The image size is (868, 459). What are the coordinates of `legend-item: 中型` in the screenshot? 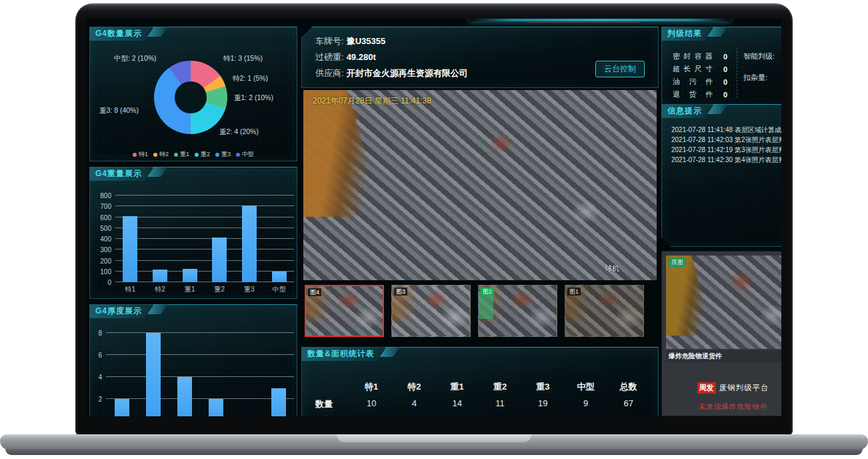 It's located at (245, 155).